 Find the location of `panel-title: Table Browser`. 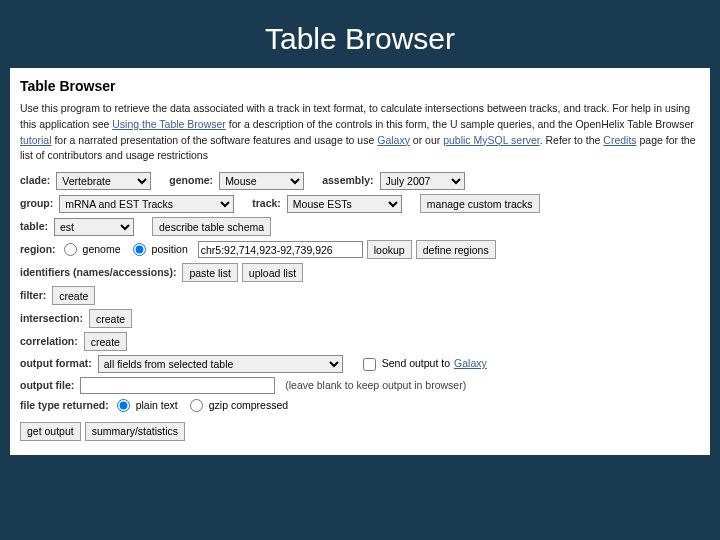

panel-title: Table Browser is located at coordinates (360, 86).